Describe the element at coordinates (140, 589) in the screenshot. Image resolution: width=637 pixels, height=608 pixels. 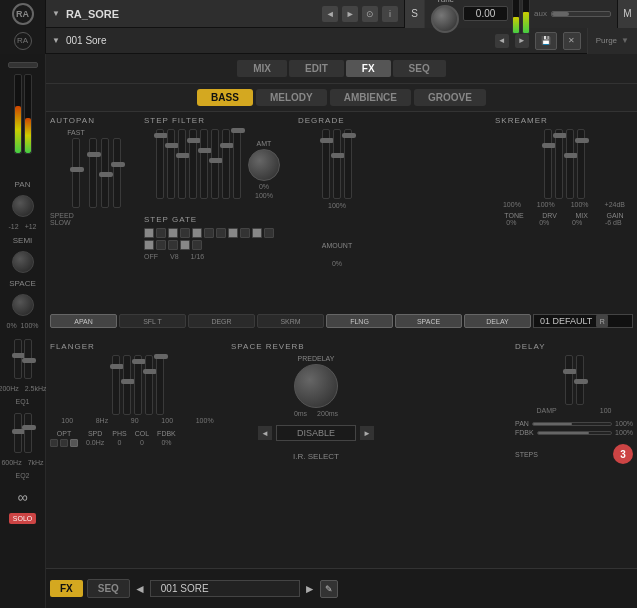
I see `bot-prev-btn: ◄` at that location.